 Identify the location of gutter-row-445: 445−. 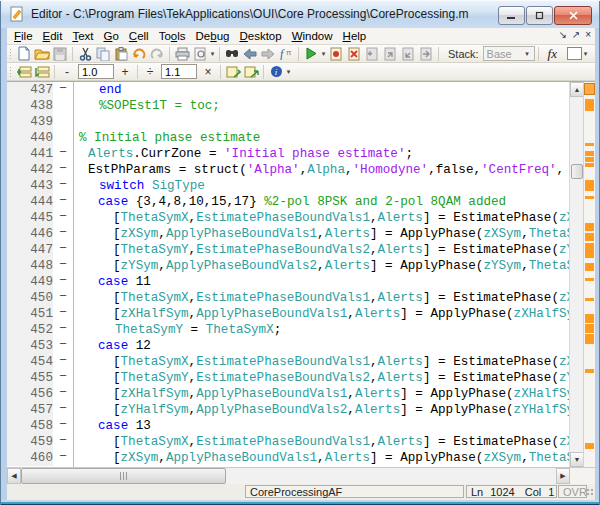
(40, 218).